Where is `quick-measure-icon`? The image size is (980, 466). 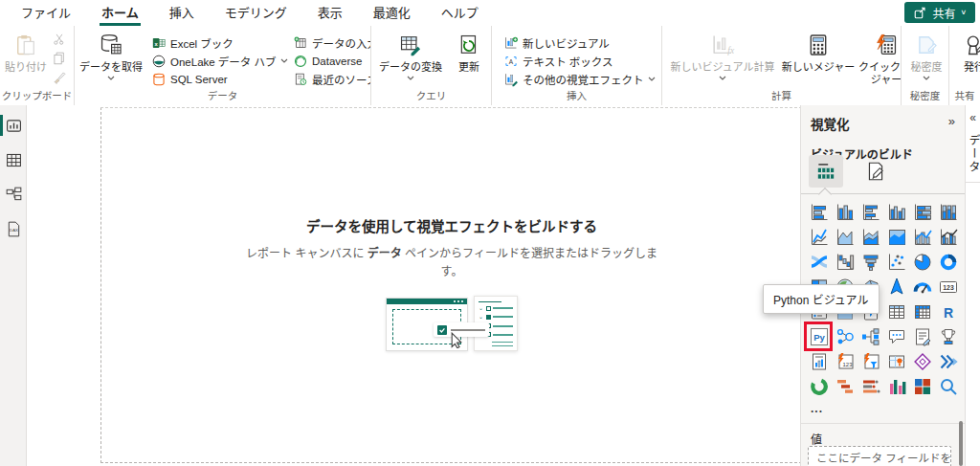 quick-measure-icon is located at coordinates (886, 45).